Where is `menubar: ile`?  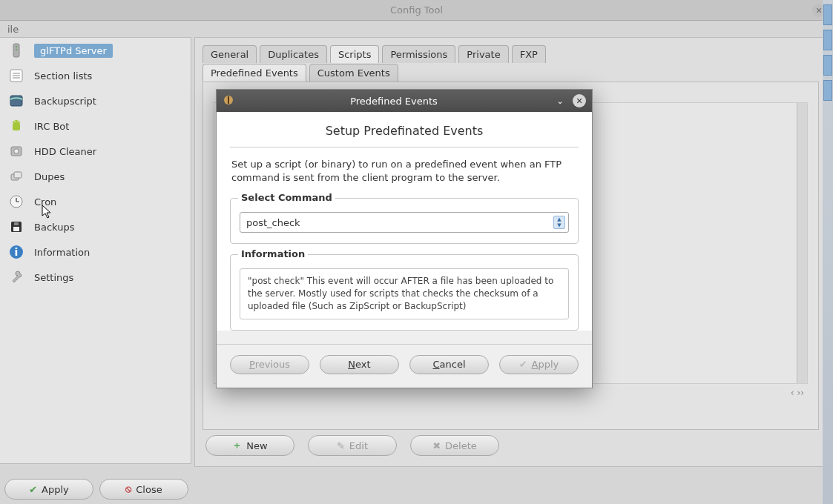 menubar: ile is located at coordinates (417, 29).